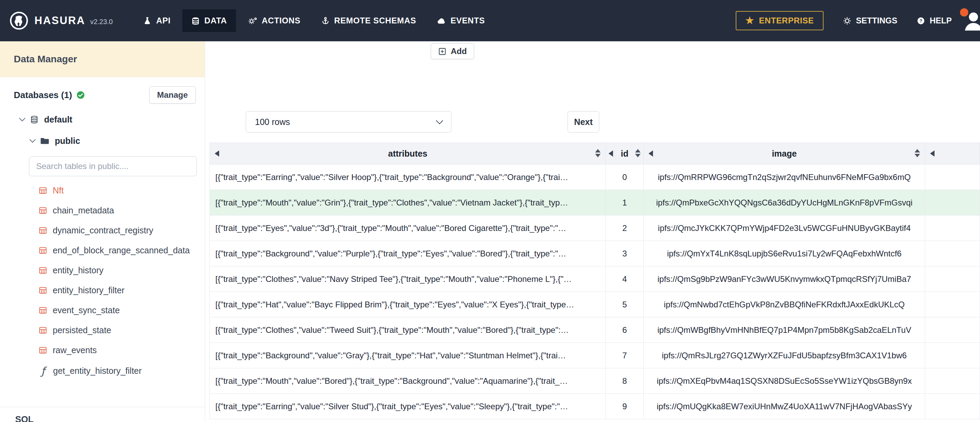 The height and width of the screenshot is (422, 980). Describe the element at coordinates (595, 305) in the screenshot. I see `table-row: [{"trait_type":"Hat","value":"Bayc Flipp…` at that location.